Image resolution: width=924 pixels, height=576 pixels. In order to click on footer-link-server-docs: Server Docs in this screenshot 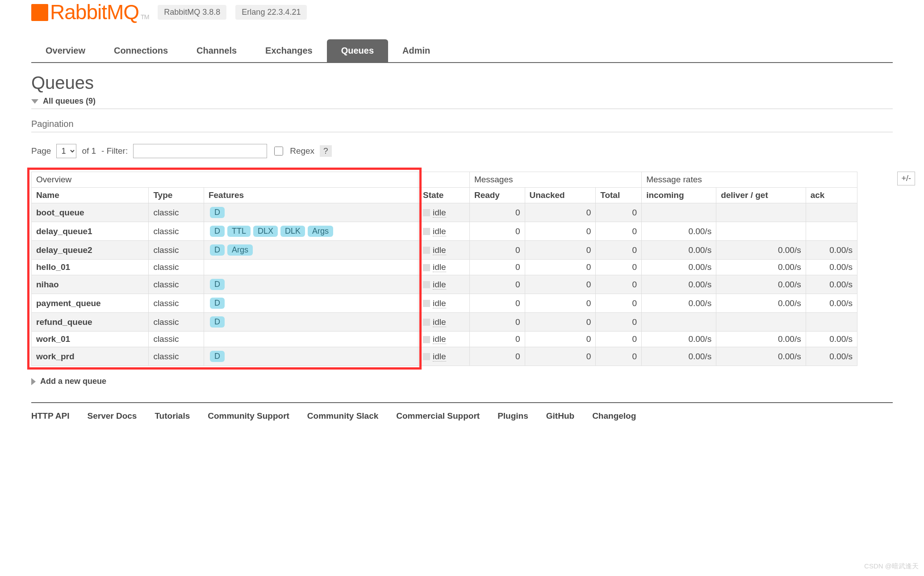, I will do `click(113, 416)`.